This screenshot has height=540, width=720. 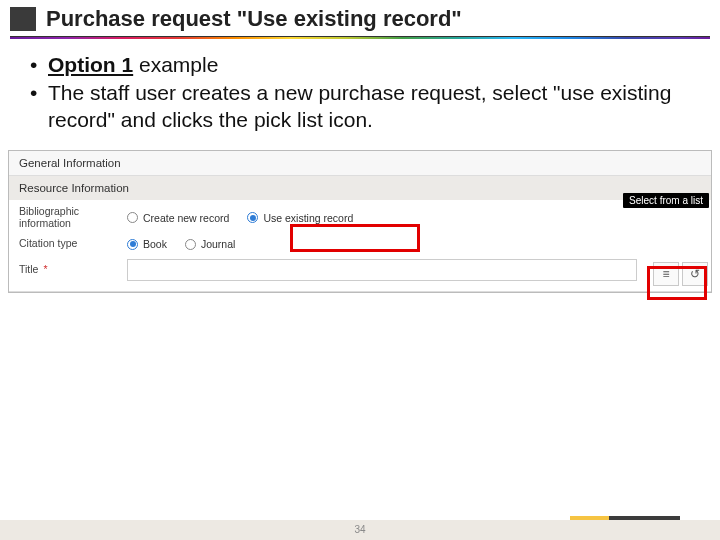 What do you see at coordinates (73, 218) in the screenshot?
I see `label-biblio: Bibliographic information` at bounding box center [73, 218].